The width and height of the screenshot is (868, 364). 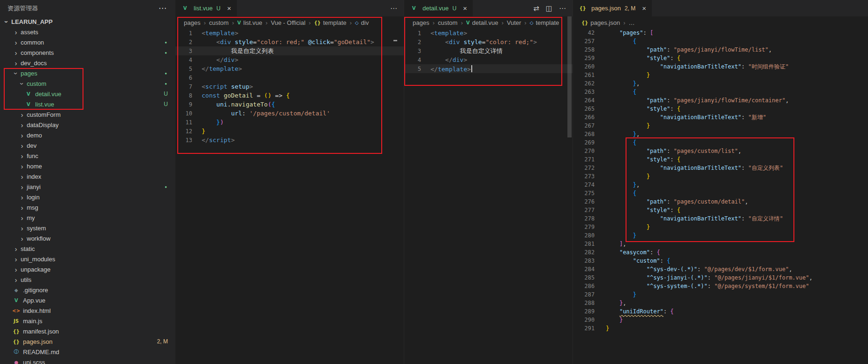 What do you see at coordinates (88, 83) in the screenshot?
I see `tree-item-custom: custom●` at bounding box center [88, 83].